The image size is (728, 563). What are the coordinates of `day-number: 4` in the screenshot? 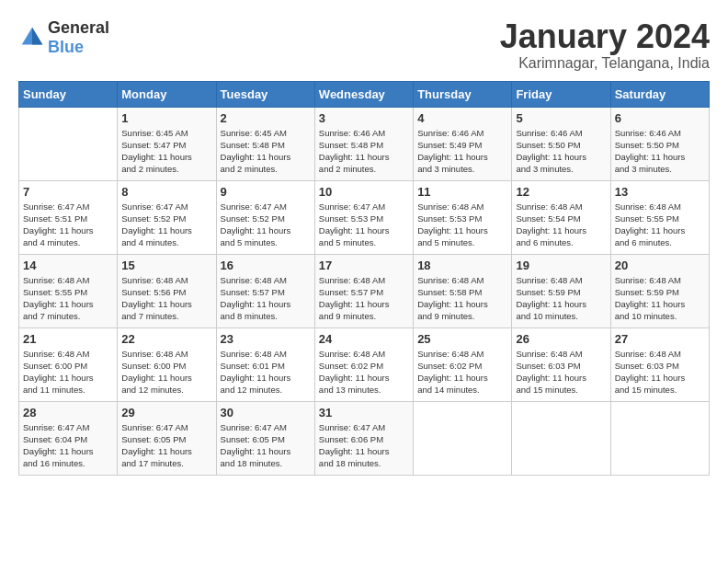 It's located at (462, 118).